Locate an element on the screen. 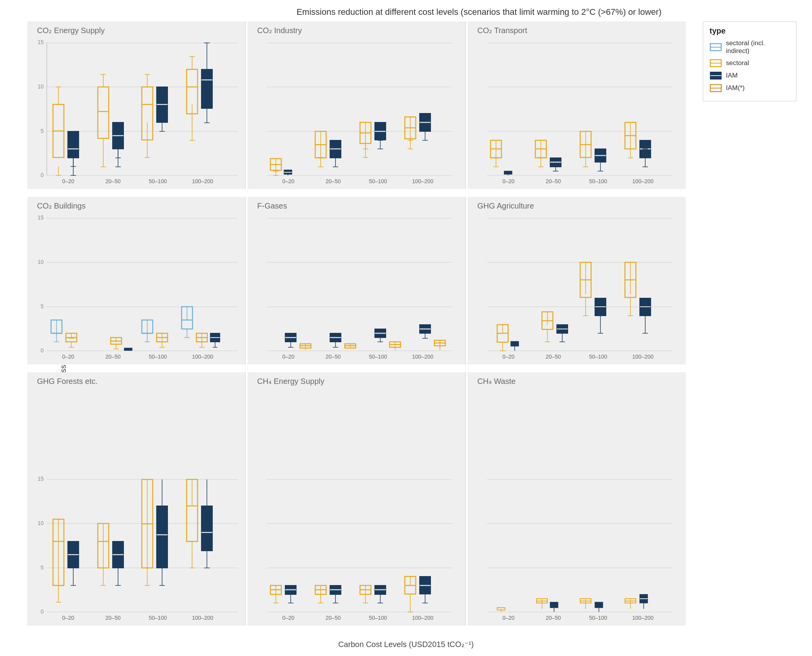  panel-title-ch4-energy: CH₄ Energy Supply is located at coordinates (291, 381).